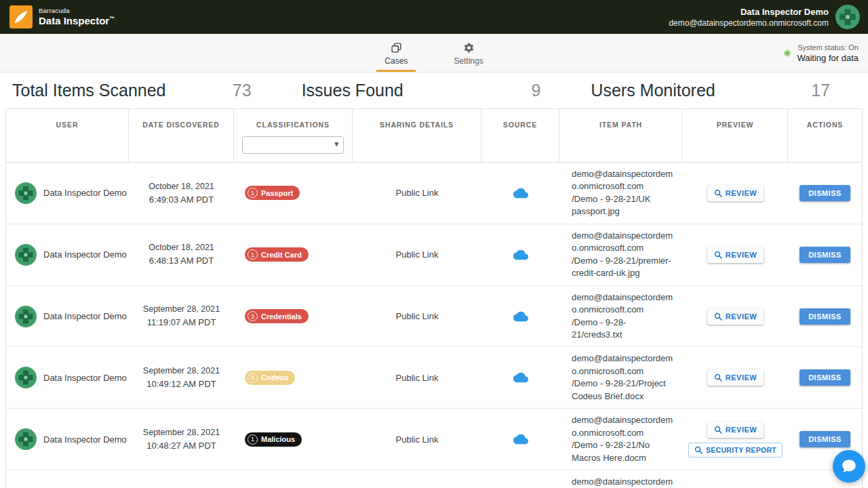 The image size is (868, 488). Describe the element at coordinates (735, 439) in the screenshot. I see `preview-cell: REVIEW SECURITY REPORT` at that location.